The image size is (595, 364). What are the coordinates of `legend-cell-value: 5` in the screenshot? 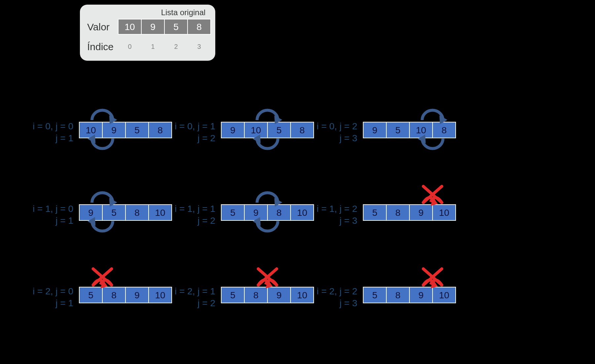 It's located at (176, 27).